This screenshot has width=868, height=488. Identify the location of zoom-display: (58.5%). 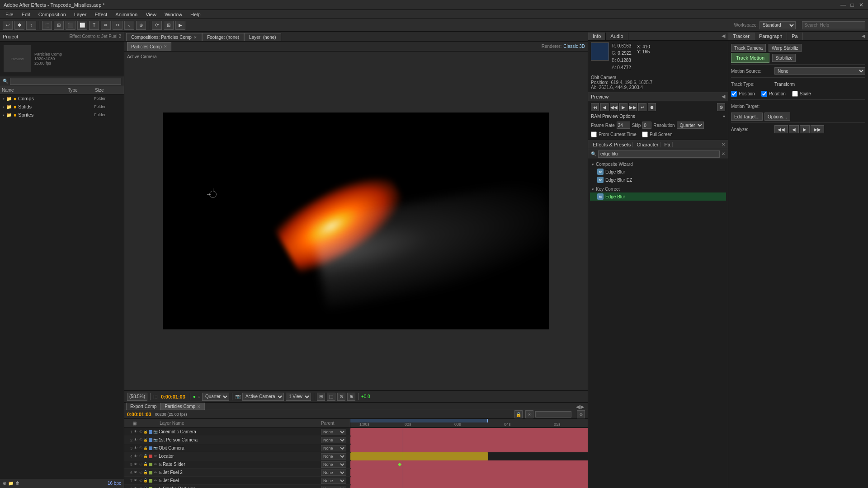
(137, 397).